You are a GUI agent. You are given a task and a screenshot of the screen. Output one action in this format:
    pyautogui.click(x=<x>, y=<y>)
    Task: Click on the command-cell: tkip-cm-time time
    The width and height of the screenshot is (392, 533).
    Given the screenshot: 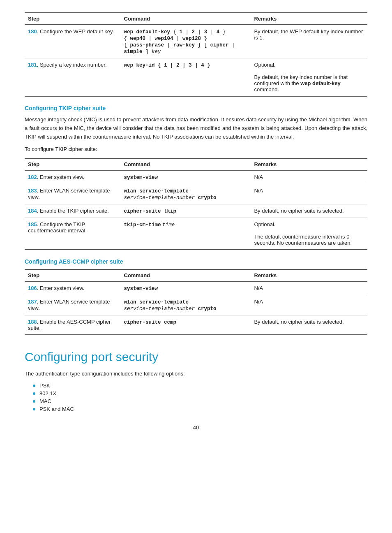 What is the action you would take?
    pyautogui.click(x=186, y=234)
    